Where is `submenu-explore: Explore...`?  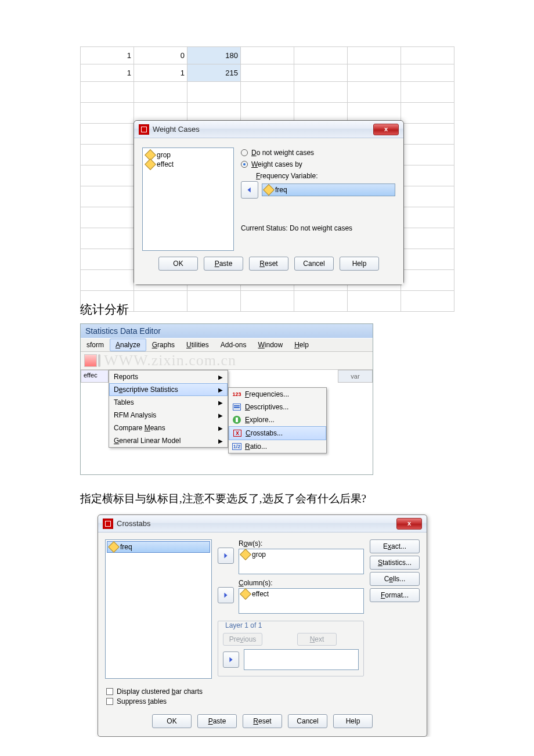 submenu-explore: Explore... is located at coordinates (277, 420).